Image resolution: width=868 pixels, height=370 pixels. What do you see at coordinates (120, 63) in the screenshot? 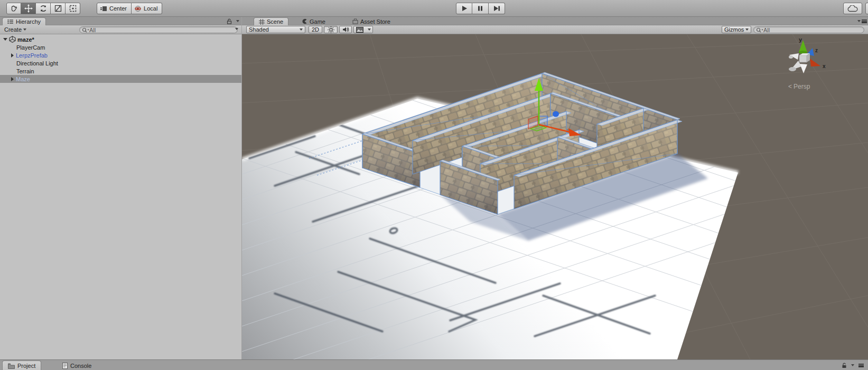
I see `tree-row: Directional Light` at bounding box center [120, 63].